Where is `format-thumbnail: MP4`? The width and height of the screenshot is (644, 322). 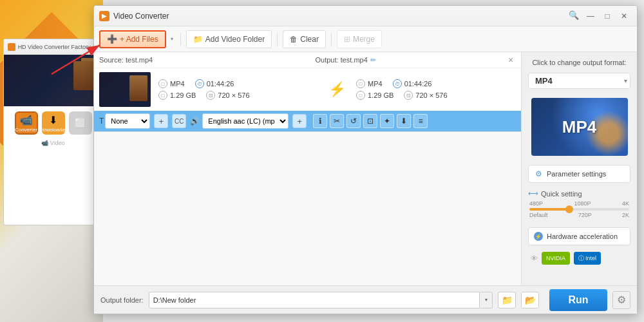
format-thumbnail: MP4 is located at coordinates (580, 127).